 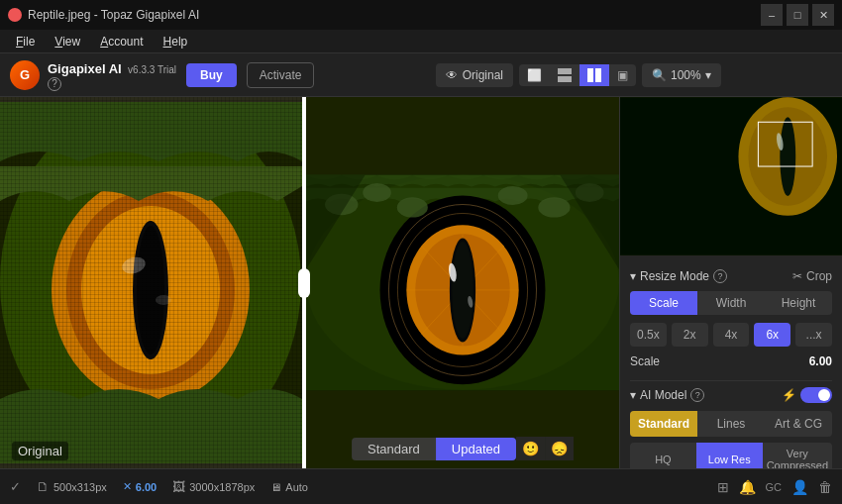 What do you see at coordinates (819, 276) in the screenshot?
I see `crop-label: Crop` at bounding box center [819, 276].